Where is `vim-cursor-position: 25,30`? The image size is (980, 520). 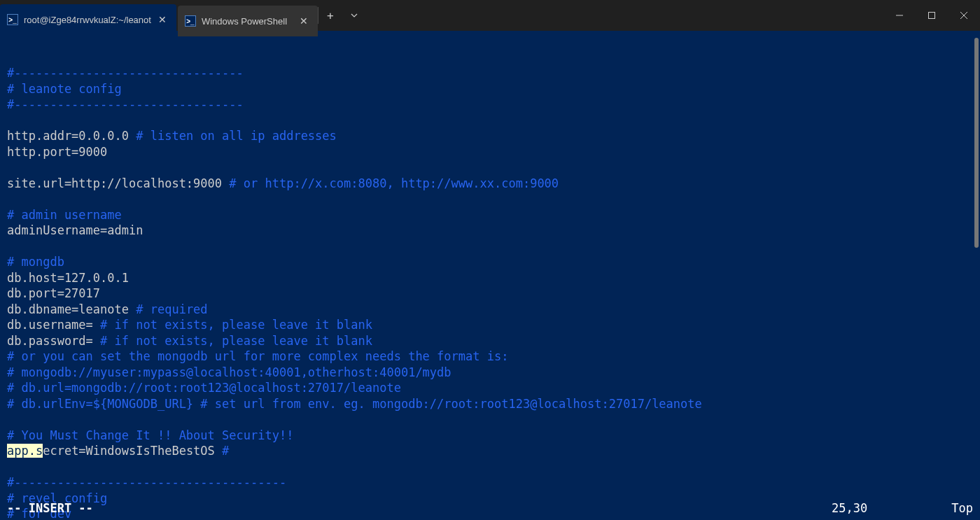
vim-cursor-position: 25,30 is located at coordinates (850, 508).